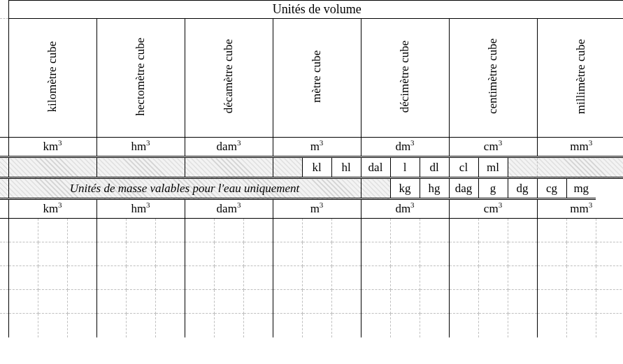  Describe the element at coordinates (346, 168) in the screenshot. I see `capacity-hl: hl` at that location.